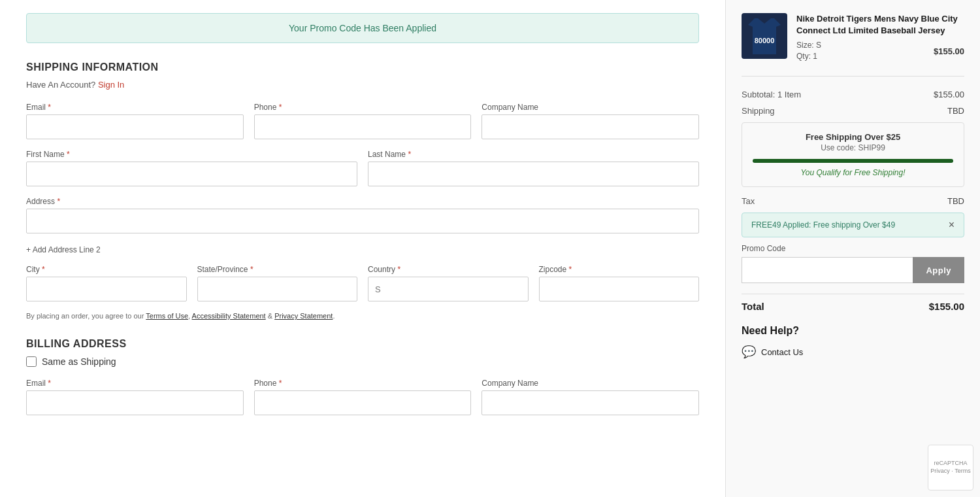  I want to click on billing-email-group: Email *, so click(135, 397).